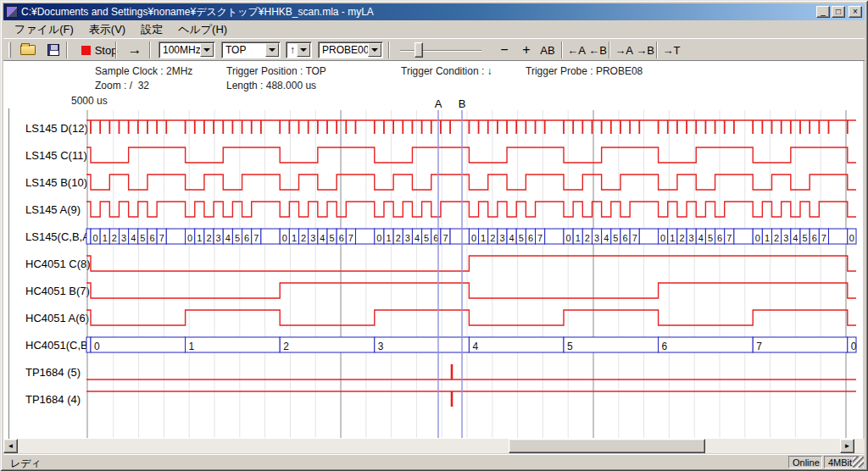 This screenshot has height=471, width=868. What do you see at coordinates (10, 446) in the screenshot?
I see `scroll-left-icon: ◄` at bounding box center [10, 446].